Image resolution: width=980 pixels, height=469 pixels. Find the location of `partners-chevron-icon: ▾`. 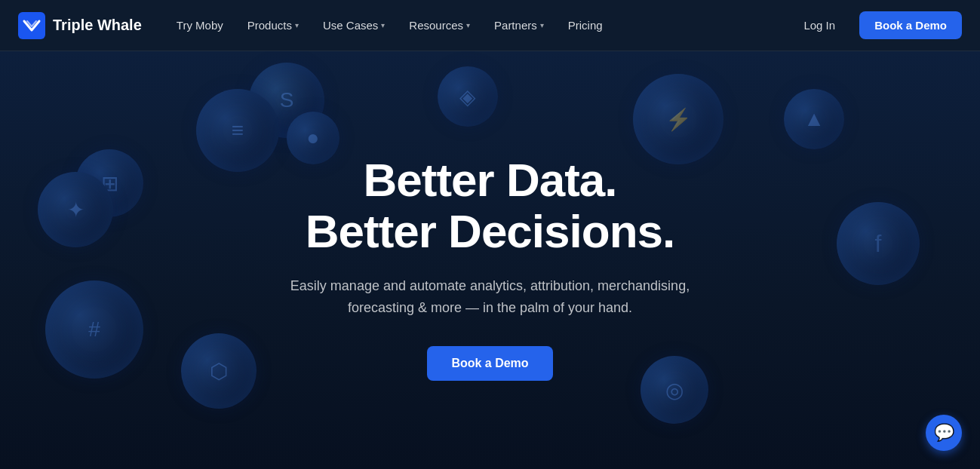

partners-chevron-icon: ▾ is located at coordinates (542, 26).